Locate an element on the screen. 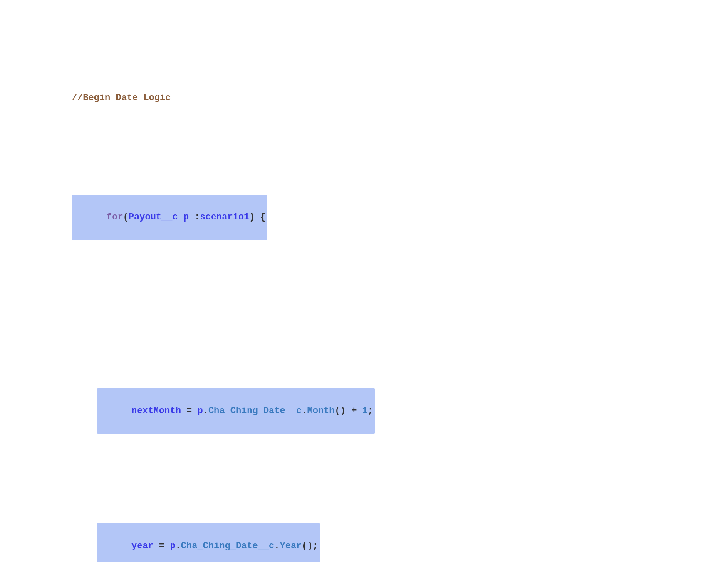 The height and width of the screenshot is (562, 728). nextmonth-highlight: nextMonth = p.Cha_Ching_Date__c.Month() … is located at coordinates (236, 411).